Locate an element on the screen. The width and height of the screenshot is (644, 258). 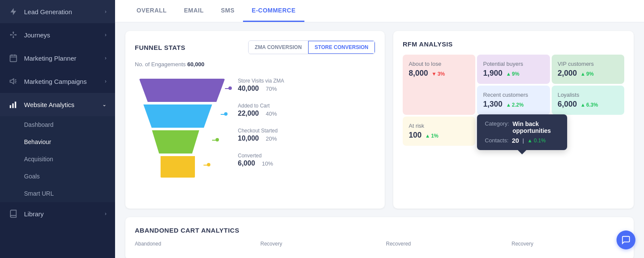
sidebar-sub-item-goals: Goals is located at coordinates (58, 176).